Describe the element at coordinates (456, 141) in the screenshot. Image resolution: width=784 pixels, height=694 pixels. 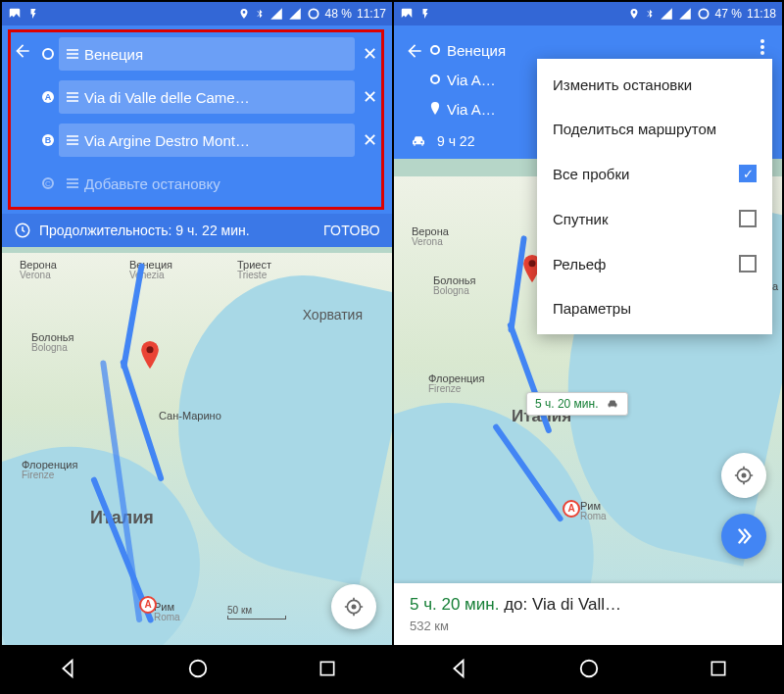
I see `mode-duration: 9 ч 22` at that location.